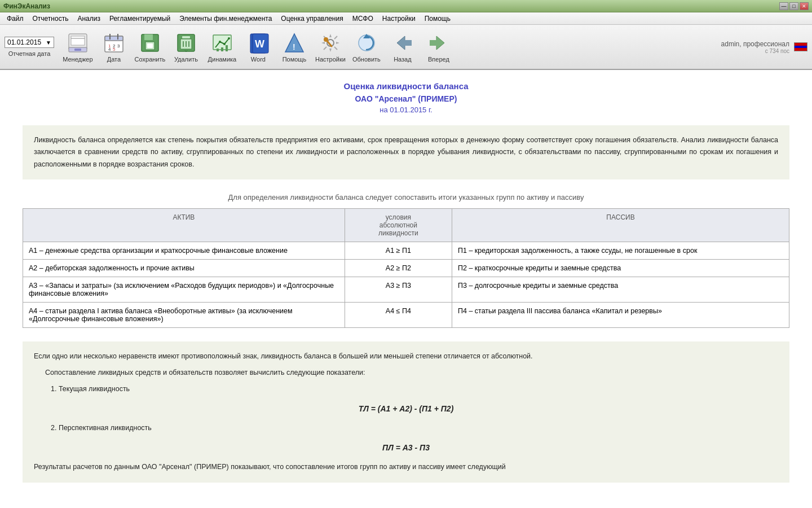 The width and height of the screenshot is (812, 508). What do you see at coordinates (406, 268) in the screenshot?
I see `table-row: А2 – дебиторская задолженность и прочие …` at bounding box center [406, 268].